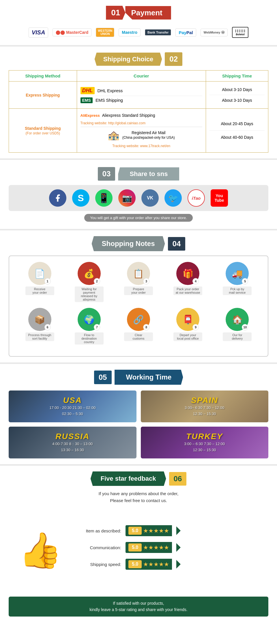  What do you see at coordinates (205, 411) in the screenshot?
I see `spain-times: 3:00– 6:30 7:30 – 12:0012:30 – 15:30` at bounding box center [205, 411].